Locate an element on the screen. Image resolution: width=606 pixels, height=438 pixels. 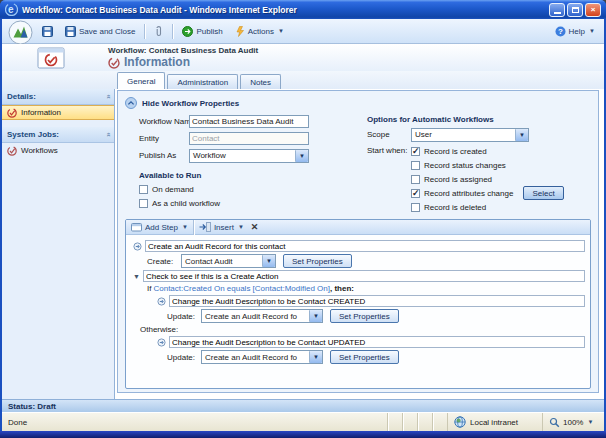
globe-icon is located at coordinates (460, 422).